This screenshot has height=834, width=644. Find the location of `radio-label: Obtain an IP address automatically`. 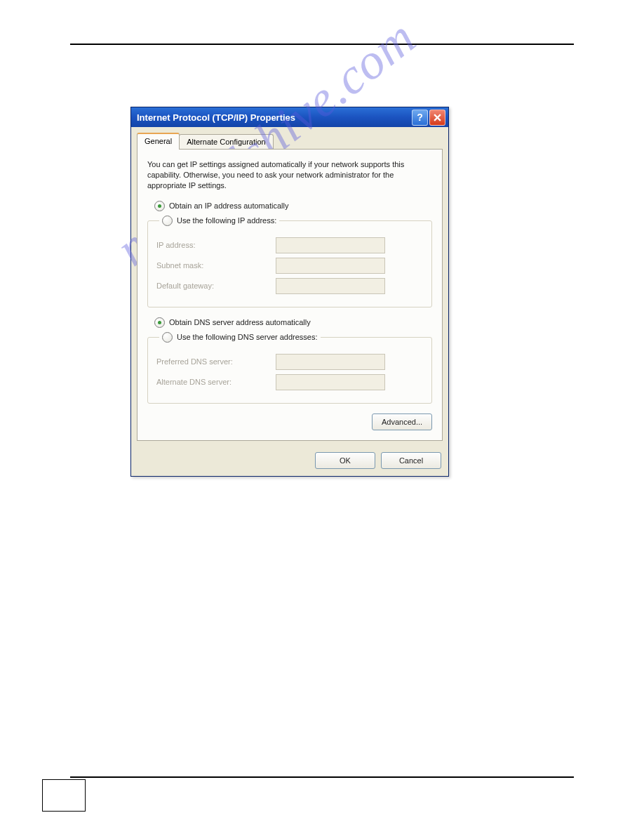

radio-label: Obtain an IP address automatically is located at coordinates (229, 206).